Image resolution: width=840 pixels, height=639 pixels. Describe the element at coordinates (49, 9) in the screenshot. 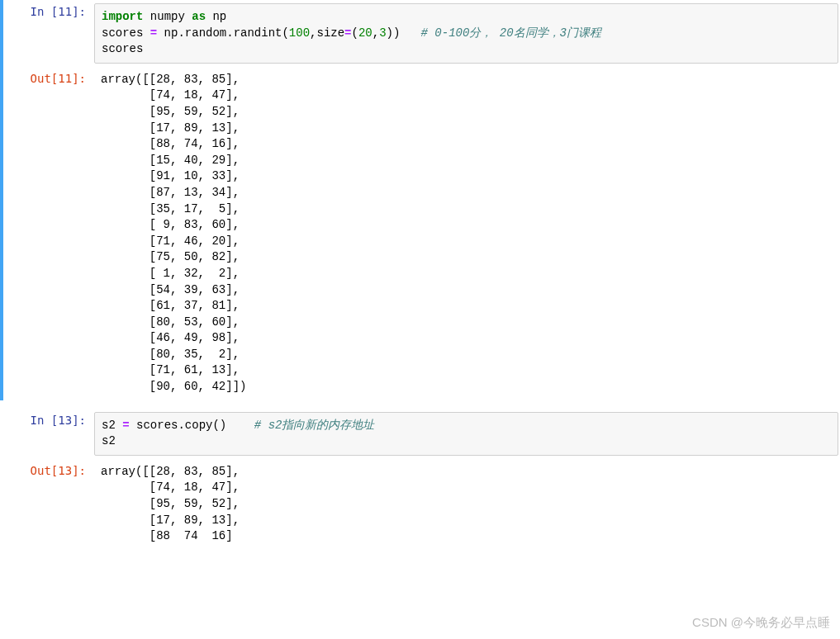

I see `in-prompt-11: In [11]:` at that location.